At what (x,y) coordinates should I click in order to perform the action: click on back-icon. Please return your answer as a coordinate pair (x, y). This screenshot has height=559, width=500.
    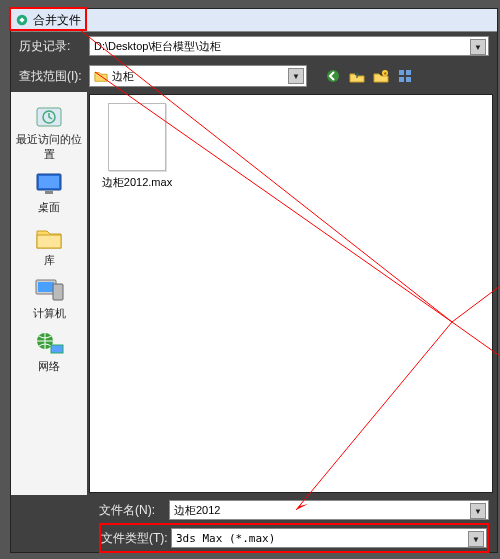
    Looking at the image, I should click on (333, 76).